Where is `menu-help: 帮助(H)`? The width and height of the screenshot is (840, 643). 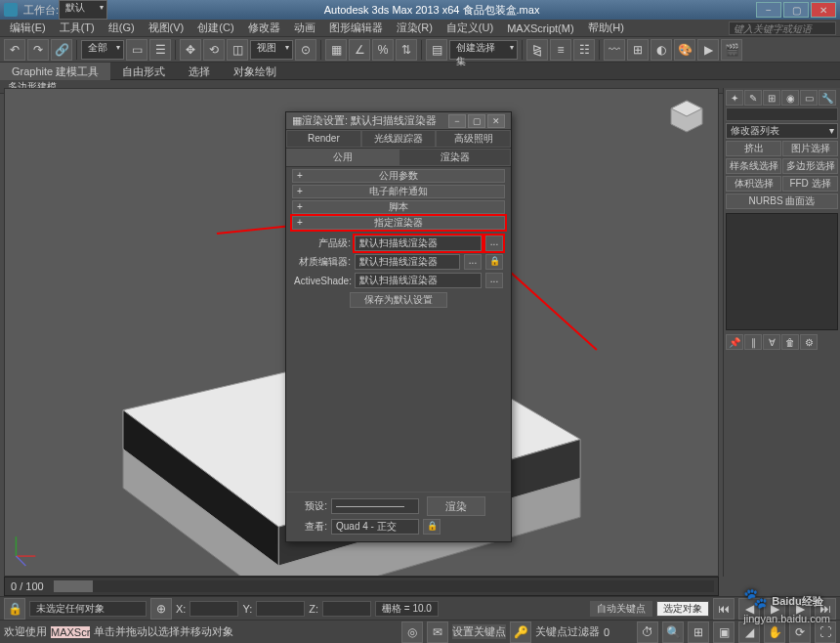 menu-help: 帮助(H) is located at coordinates (606, 27).